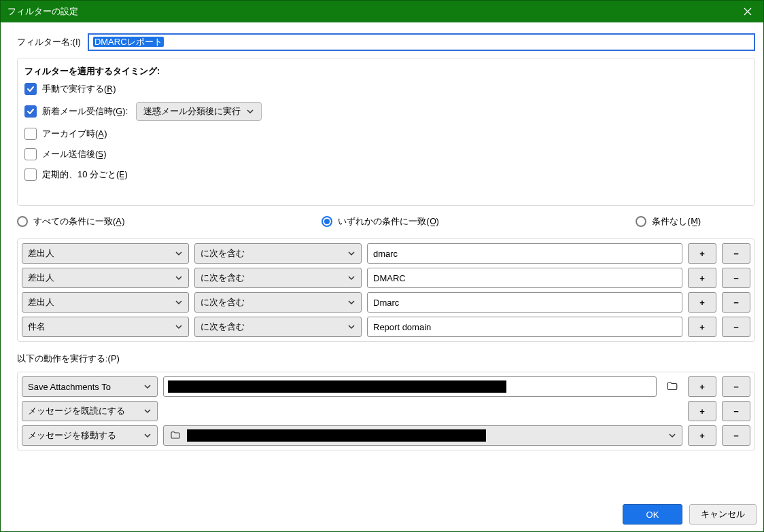  What do you see at coordinates (31, 134) in the screenshot?
I see `on-archive-checkbox` at bounding box center [31, 134].